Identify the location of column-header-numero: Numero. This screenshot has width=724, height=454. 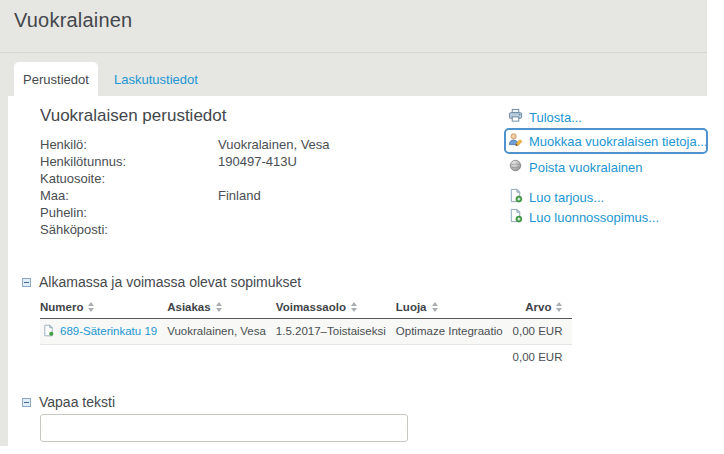
(104, 308).